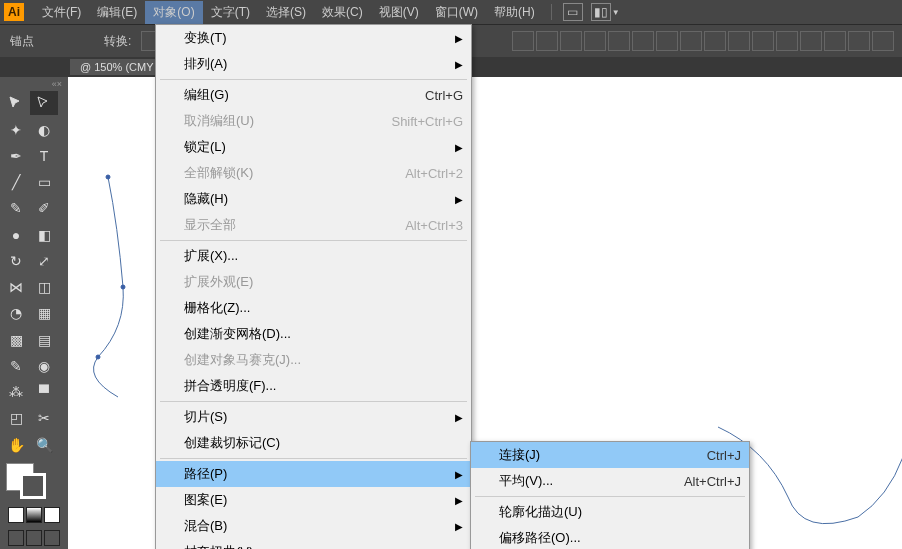 Image resolution: width=902 pixels, height=549 pixels. I want to click on zoom-tool: 🔍, so click(44, 445).